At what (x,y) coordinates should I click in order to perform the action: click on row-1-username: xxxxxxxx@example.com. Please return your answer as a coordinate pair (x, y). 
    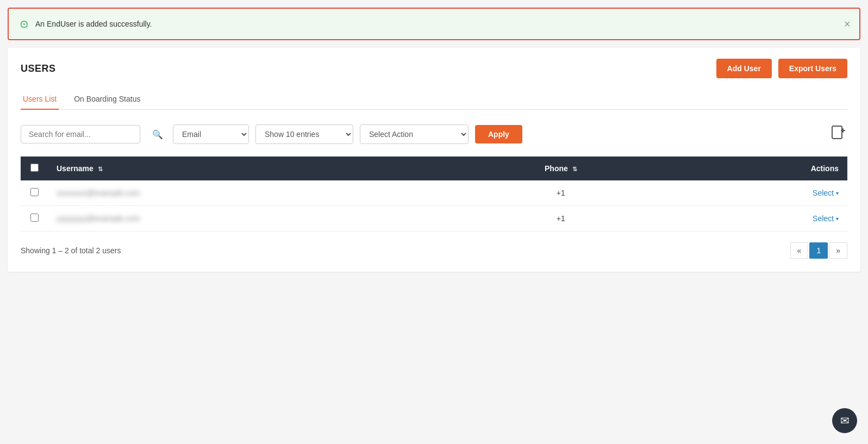
    Looking at the image, I should click on (253, 193).